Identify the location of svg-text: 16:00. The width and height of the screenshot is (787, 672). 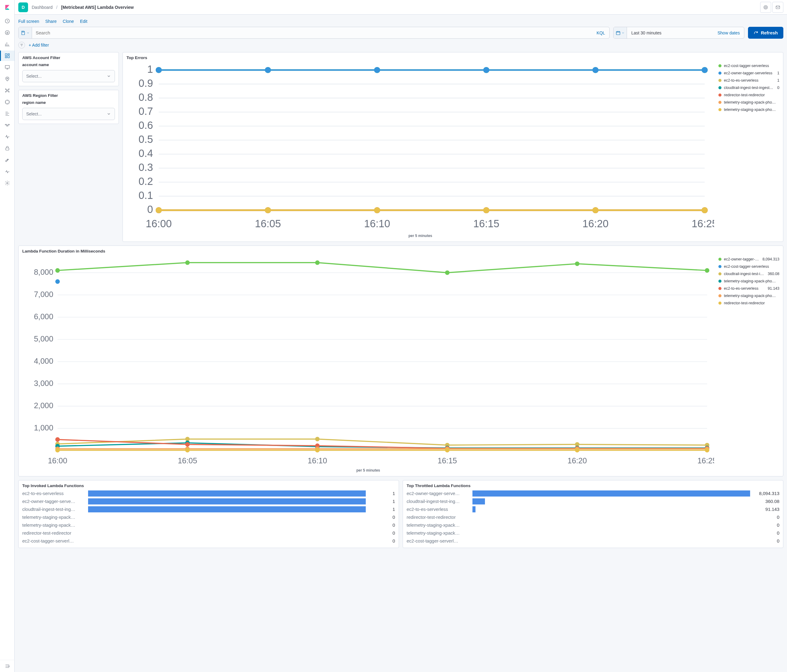
(159, 224).